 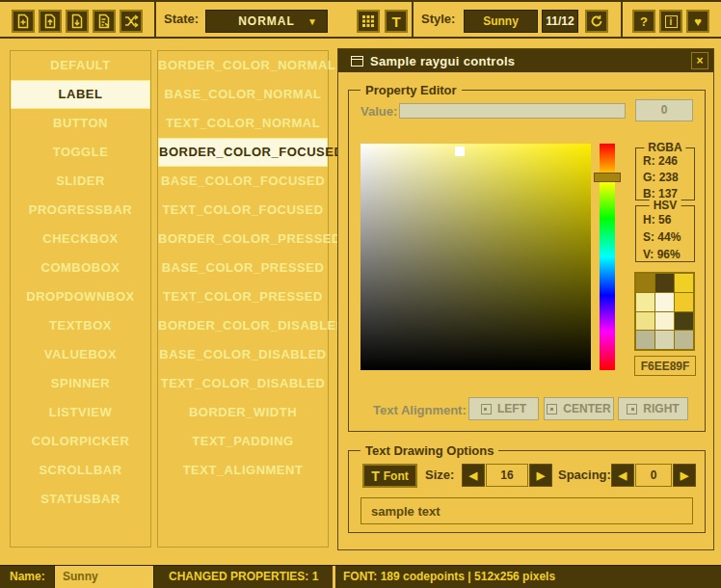 I want to click on control-item-colorpicker: COLORPICKER, so click(x=81, y=441).